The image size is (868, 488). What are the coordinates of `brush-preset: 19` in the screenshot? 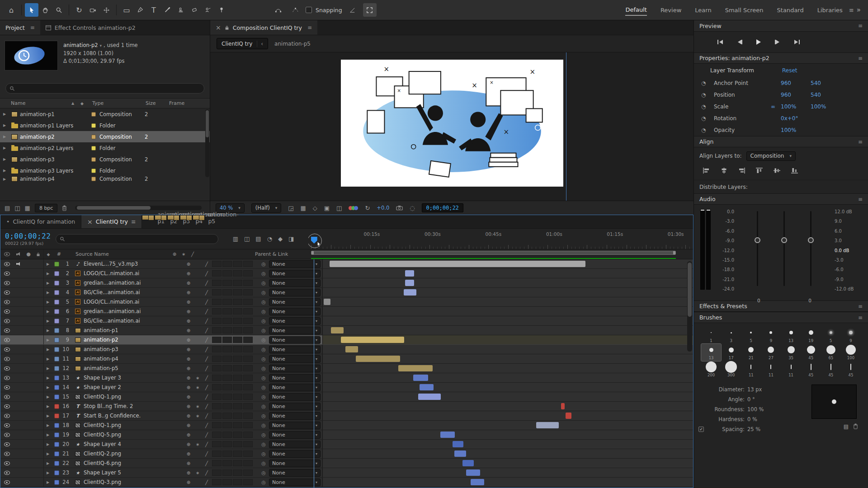 It's located at (811, 335).